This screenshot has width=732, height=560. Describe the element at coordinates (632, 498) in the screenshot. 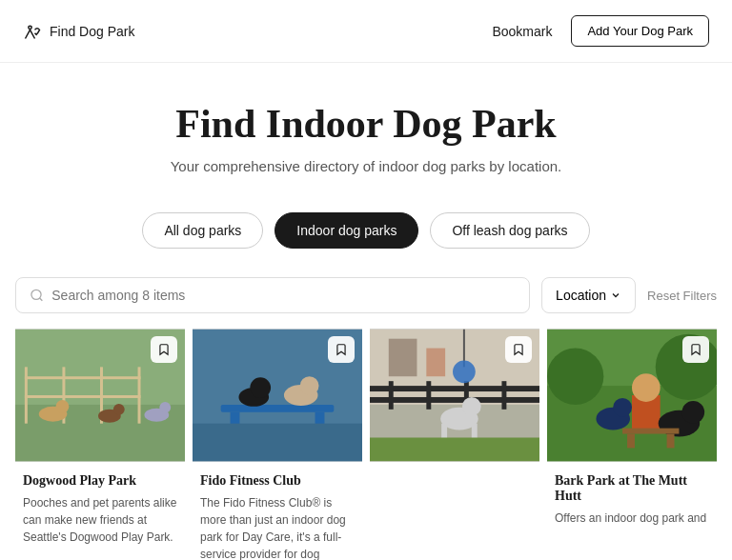

I see `card-body-bark-park: Bark Park at The Mutt Hutt Offers an ind…` at that location.